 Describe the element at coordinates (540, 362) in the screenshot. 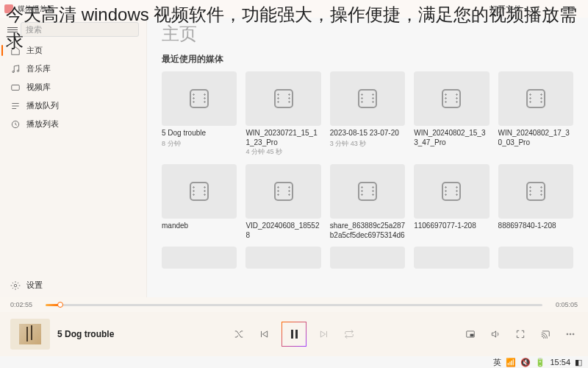

I see `battery-icon: 🔋` at that location.